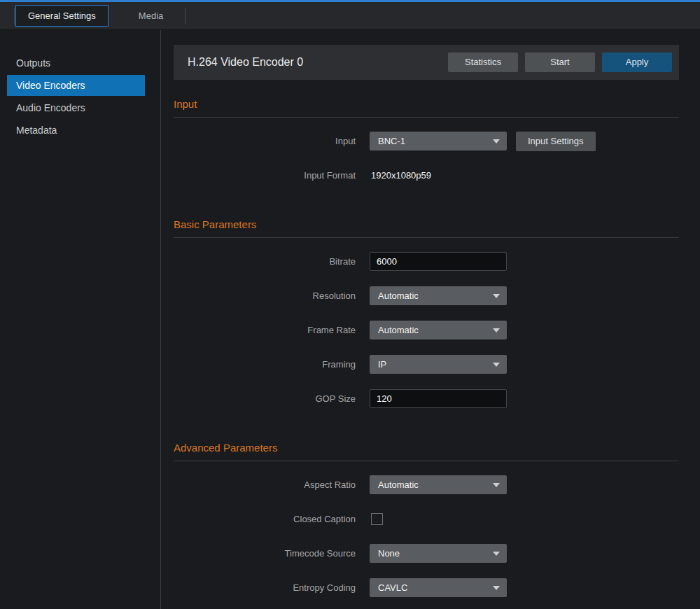  I want to click on sidebar-item-audio-encoders: Audio Encoders, so click(76, 108).